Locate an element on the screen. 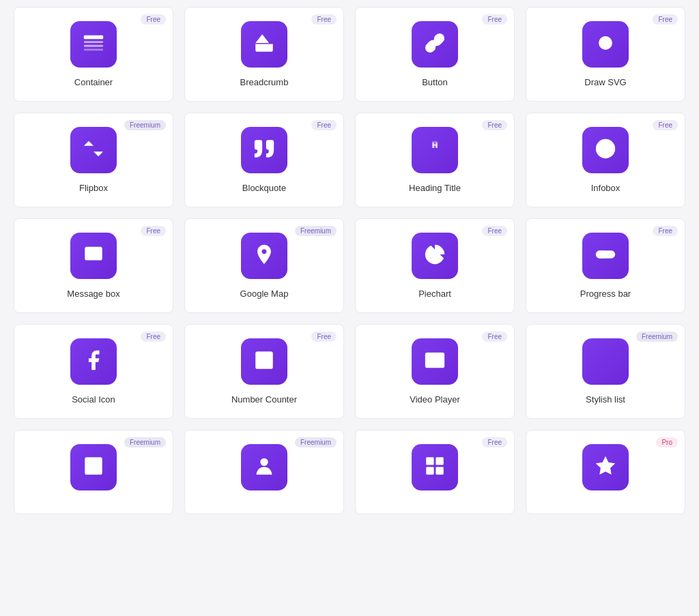 Image resolution: width=699 pixels, height=616 pixels. social-icon-icon is located at coordinates (94, 362).